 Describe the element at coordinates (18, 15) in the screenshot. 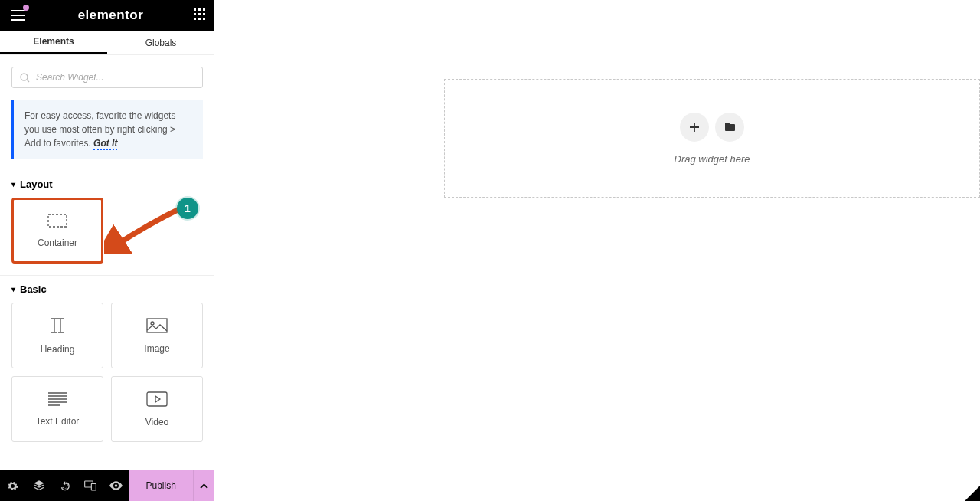

I see `menu-button` at that location.